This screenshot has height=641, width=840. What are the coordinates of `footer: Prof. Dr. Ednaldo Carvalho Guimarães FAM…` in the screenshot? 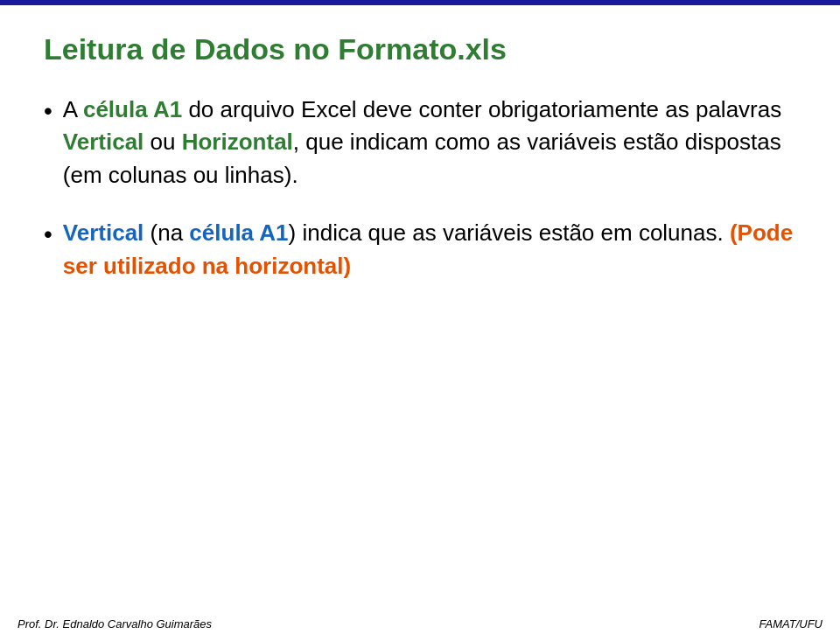 It's located at (420, 624).